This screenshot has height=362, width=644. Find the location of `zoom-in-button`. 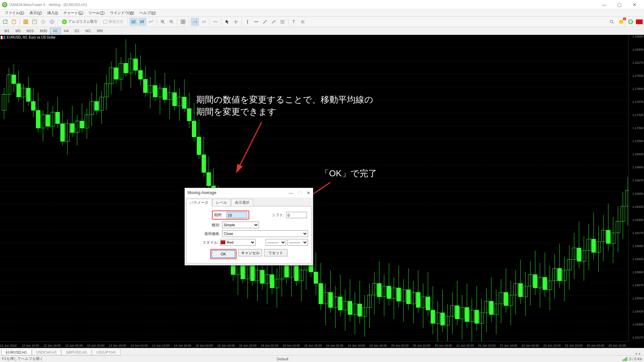

zoom-in-button is located at coordinates (163, 22).